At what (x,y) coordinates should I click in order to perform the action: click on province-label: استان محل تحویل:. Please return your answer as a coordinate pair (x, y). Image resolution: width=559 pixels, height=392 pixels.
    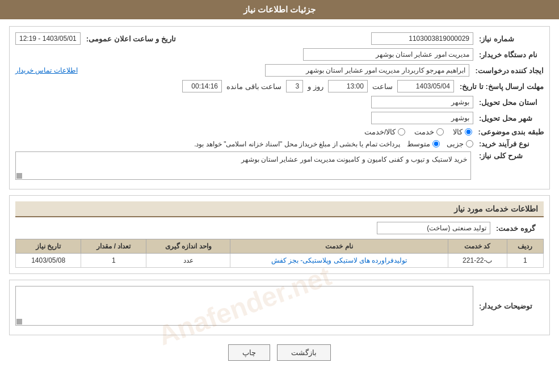
    Looking at the image, I should click on (510, 102).